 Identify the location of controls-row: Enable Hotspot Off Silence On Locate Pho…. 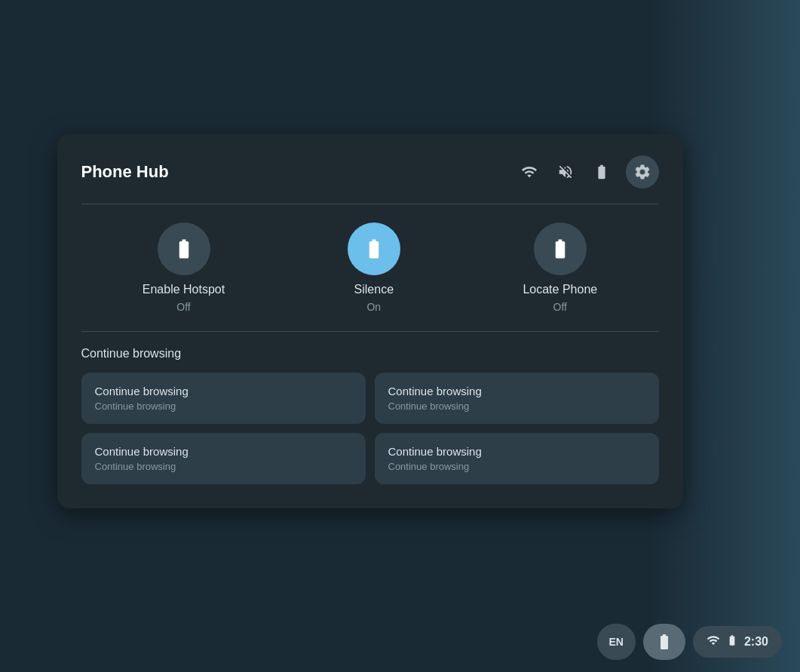
(370, 268).